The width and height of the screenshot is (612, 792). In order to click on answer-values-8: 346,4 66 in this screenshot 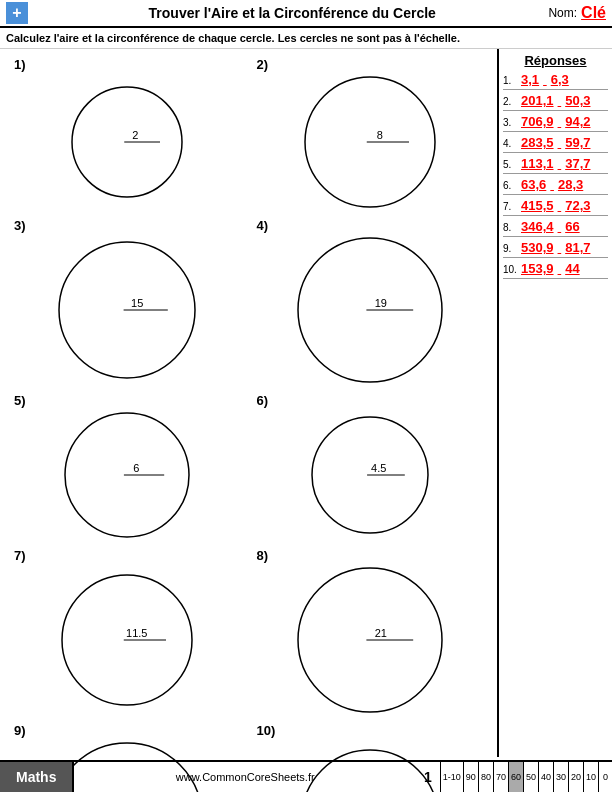, I will do `click(550, 226)`.